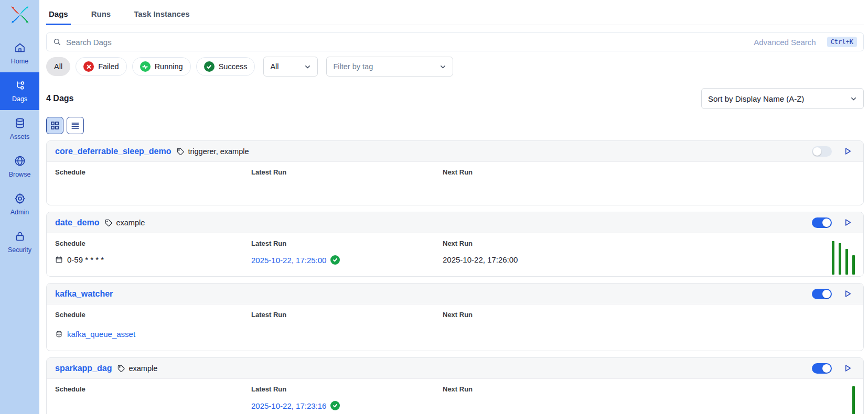 The width and height of the screenshot is (868, 414). What do you see at coordinates (85, 260) in the screenshot?
I see `schedule-text: 0-59 * * * *` at bounding box center [85, 260].